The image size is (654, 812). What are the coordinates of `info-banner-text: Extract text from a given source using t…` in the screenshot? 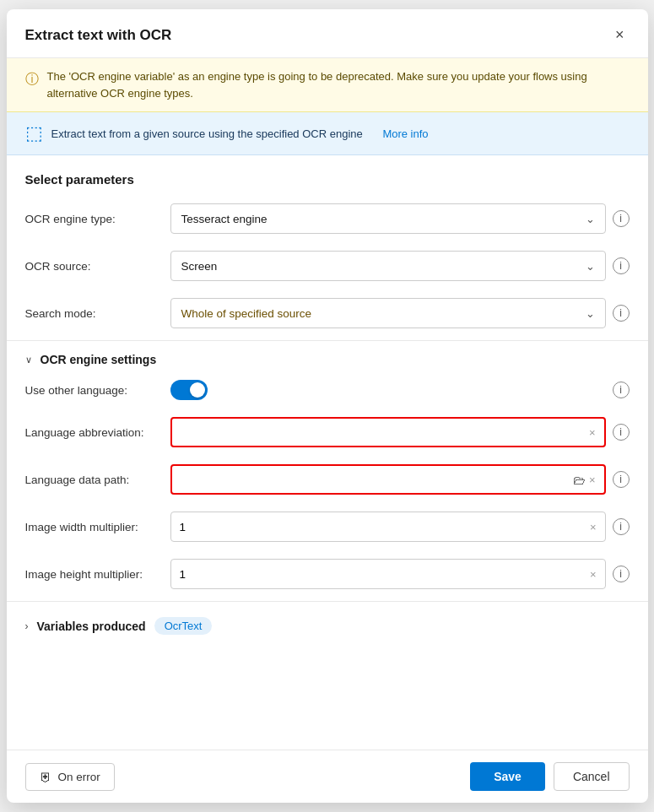 It's located at (208, 133).